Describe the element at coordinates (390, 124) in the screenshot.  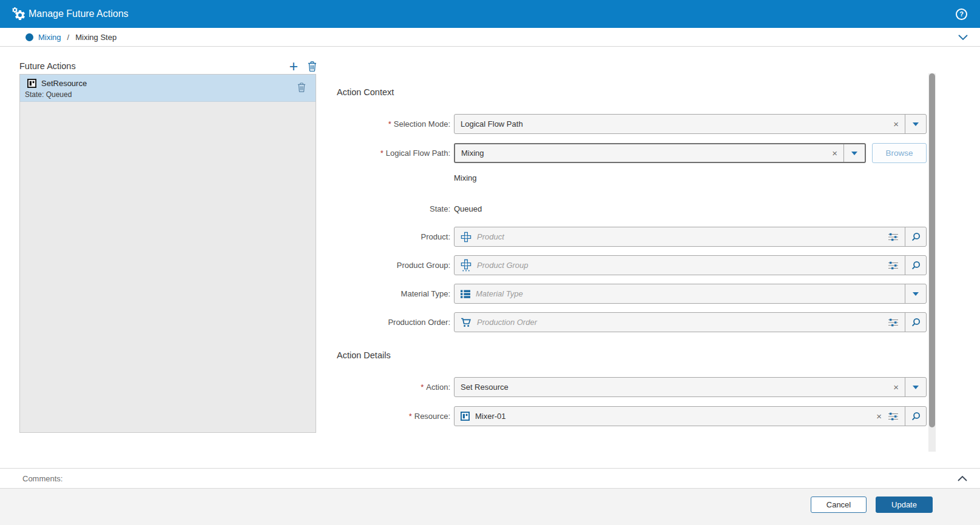
I see `selection-mode-label: *Selection Mode:` at that location.